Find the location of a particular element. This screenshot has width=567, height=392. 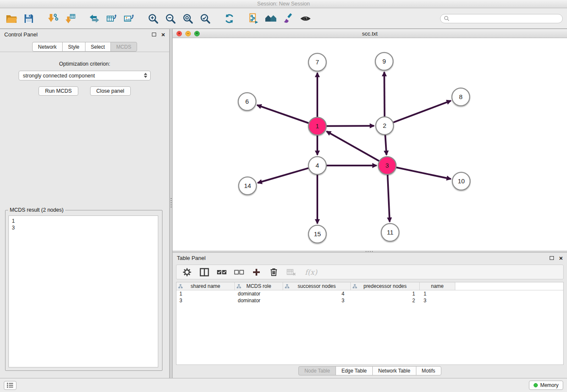

graph-node-1: 1 is located at coordinates (317, 126).